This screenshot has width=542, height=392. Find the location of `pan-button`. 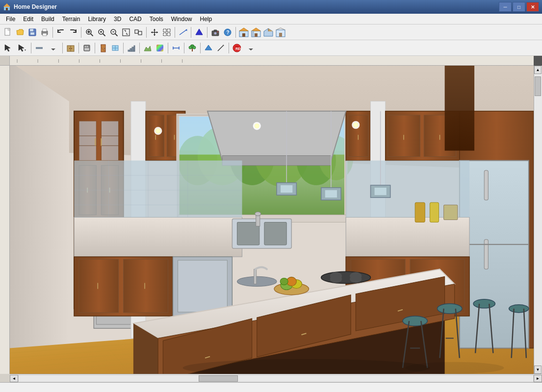

pan-button is located at coordinates (155, 32).